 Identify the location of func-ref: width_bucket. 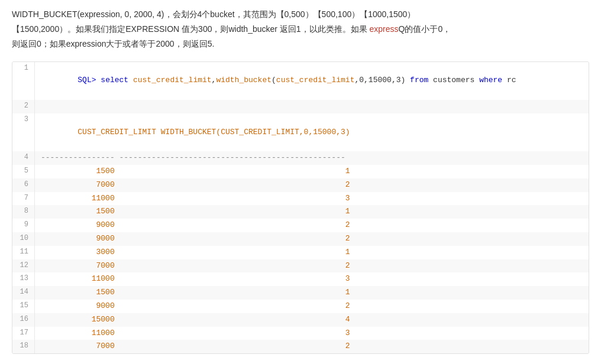
(244, 80).